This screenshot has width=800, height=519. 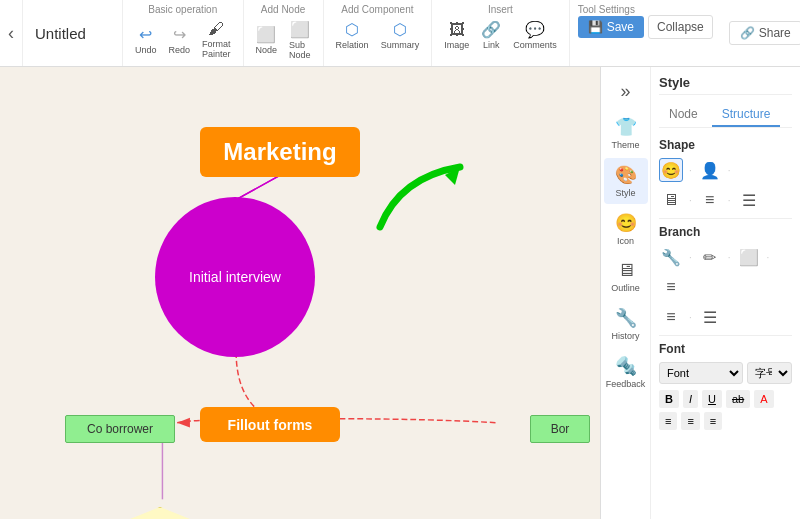 What do you see at coordinates (671, 170) in the screenshot?
I see `shape-smile: 😊` at bounding box center [671, 170].